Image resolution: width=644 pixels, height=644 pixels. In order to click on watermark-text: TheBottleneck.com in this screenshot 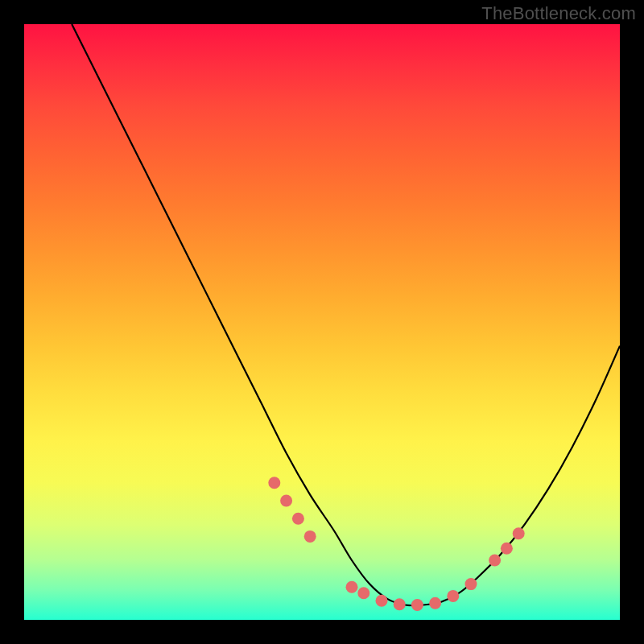, I will do `click(559, 14)`.